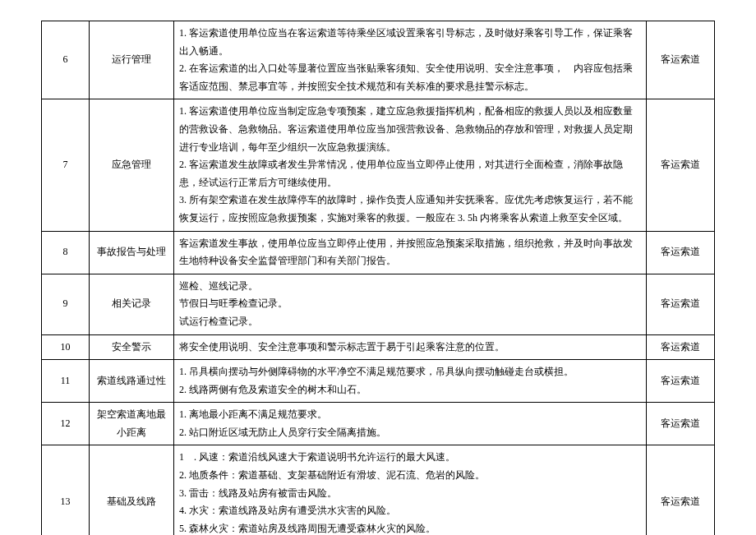 This screenshot has width=756, height=535. What do you see at coordinates (410, 494) in the screenshot?
I see `desc-line: 3. 雷击：线路及站房有被雷击风险。` at bounding box center [410, 494].